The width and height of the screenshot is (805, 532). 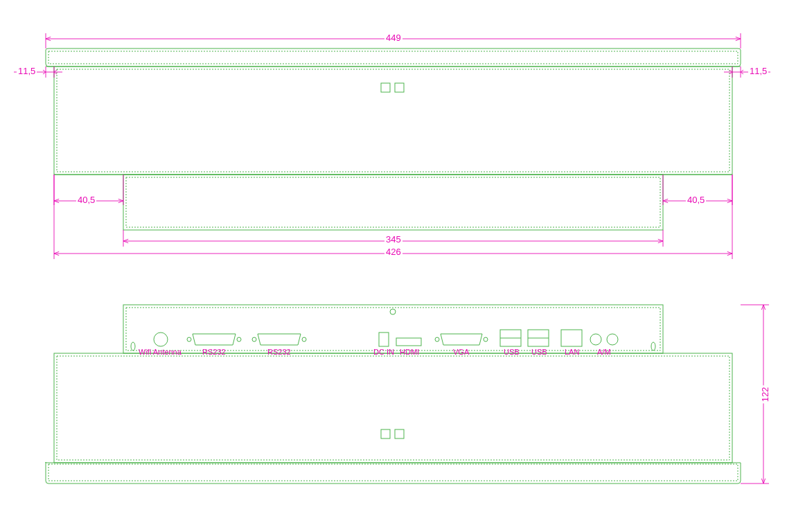 I want to click on port-hdmi, so click(x=409, y=342).